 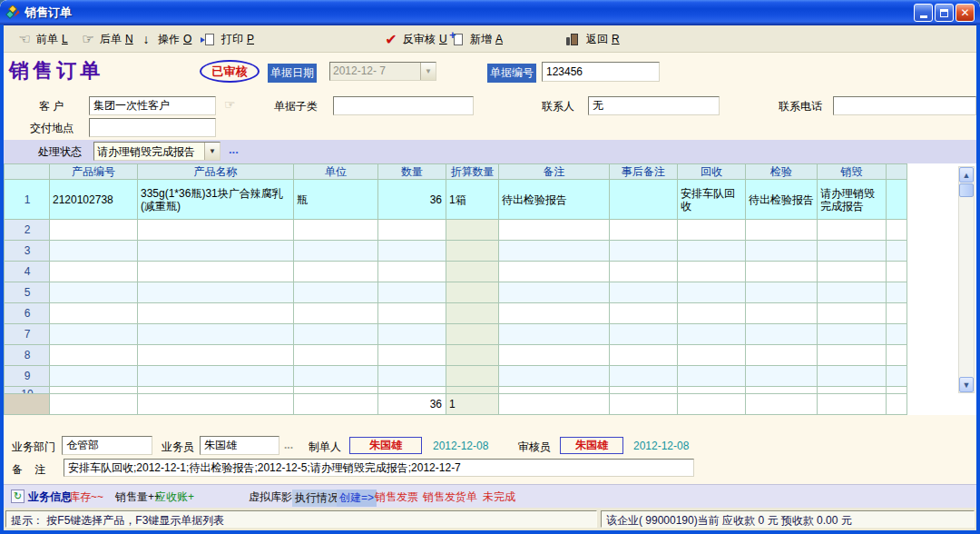 I want to click on cell-inspect: 待出检验报告, so click(x=782, y=200).